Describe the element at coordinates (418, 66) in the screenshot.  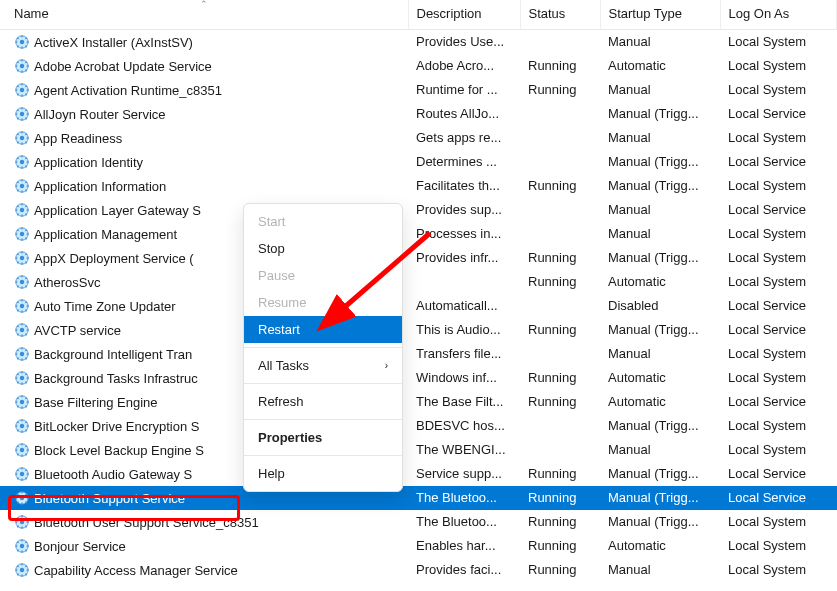
I see `table-row: Adobe Acrobat Update ServiceAdobe Acro..…` at that location.